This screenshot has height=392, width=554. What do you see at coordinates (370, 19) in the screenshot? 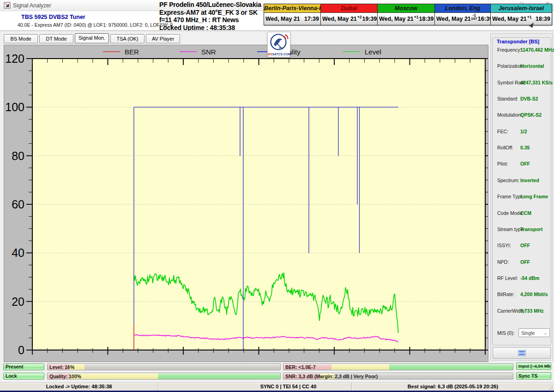
I see `clock-time-value: 19:39` at bounding box center [370, 19].